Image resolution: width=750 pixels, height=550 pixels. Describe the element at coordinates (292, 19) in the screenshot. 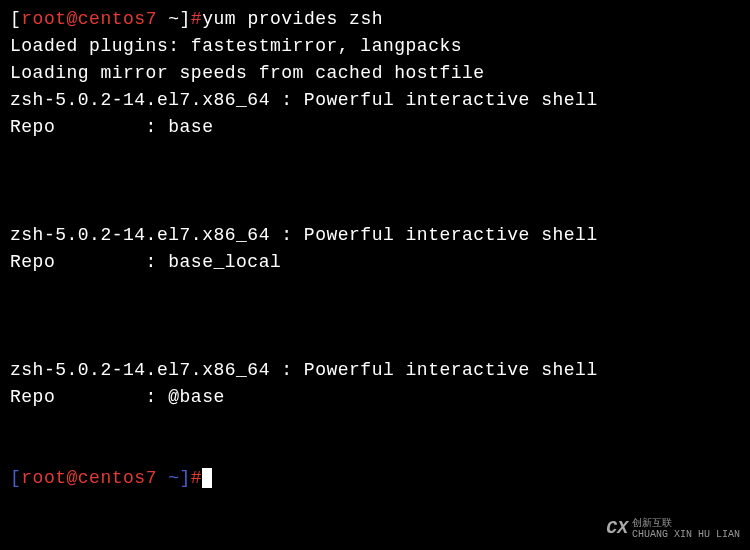

I see `command-text: yum provides zsh` at that location.